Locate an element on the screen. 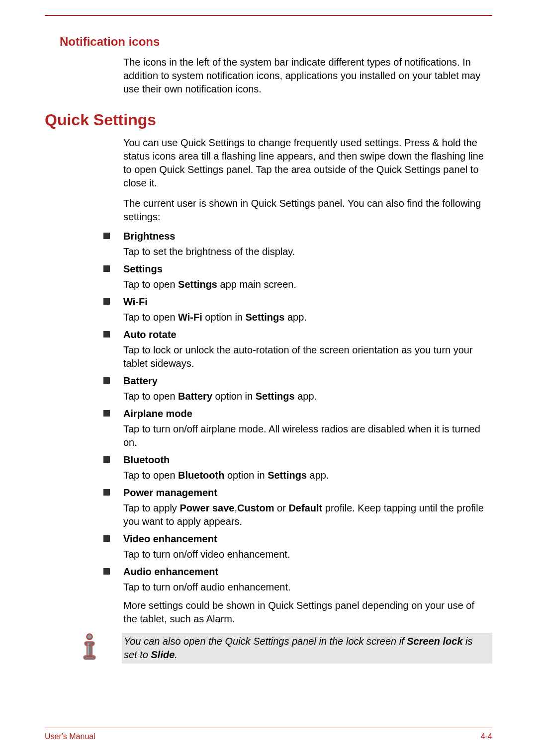 The width and height of the screenshot is (537, 756). item-title: Airplane mode is located at coordinates (305, 414).